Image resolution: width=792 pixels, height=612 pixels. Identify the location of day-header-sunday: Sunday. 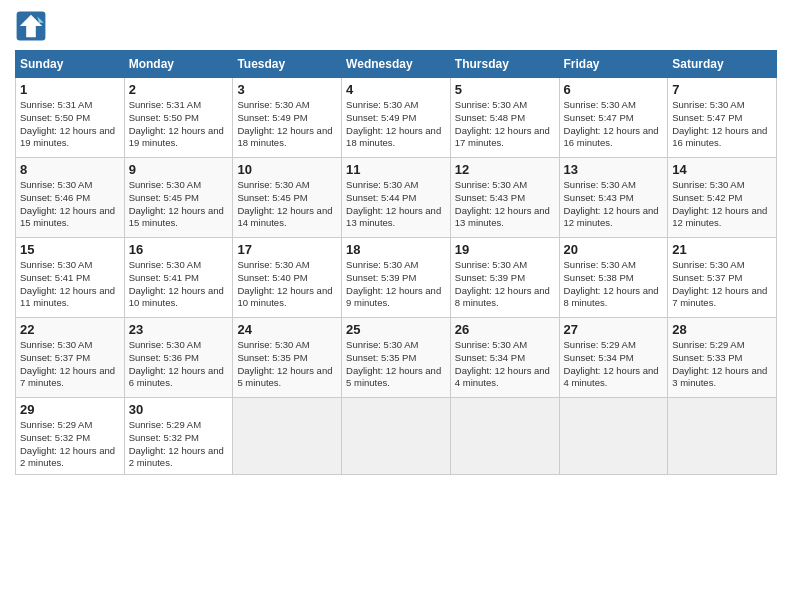
(70, 64).